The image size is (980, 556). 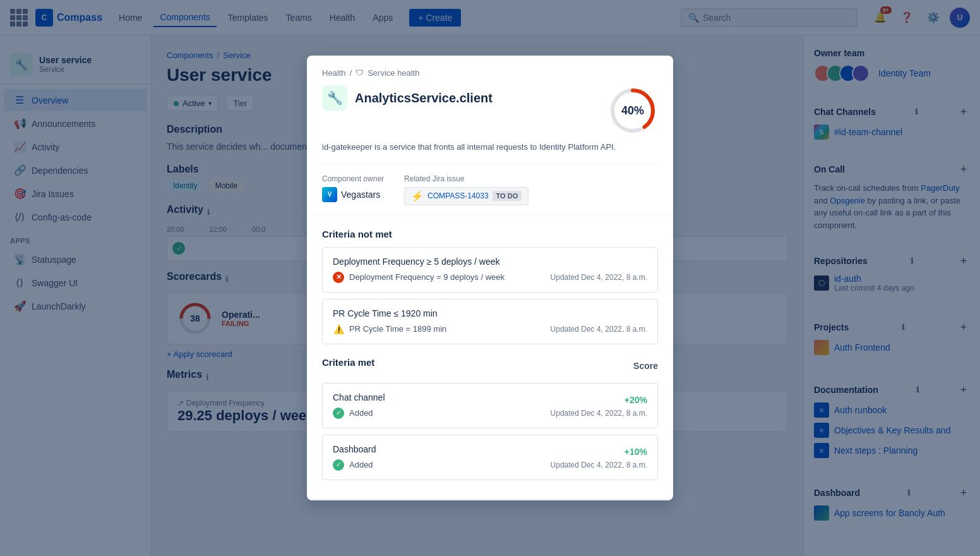 What do you see at coordinates (466, 196) in the screenshot?
I see `modal-jira-value: ⚡ COMPASS-14033 TO DO` at bounding box center [466, 196].